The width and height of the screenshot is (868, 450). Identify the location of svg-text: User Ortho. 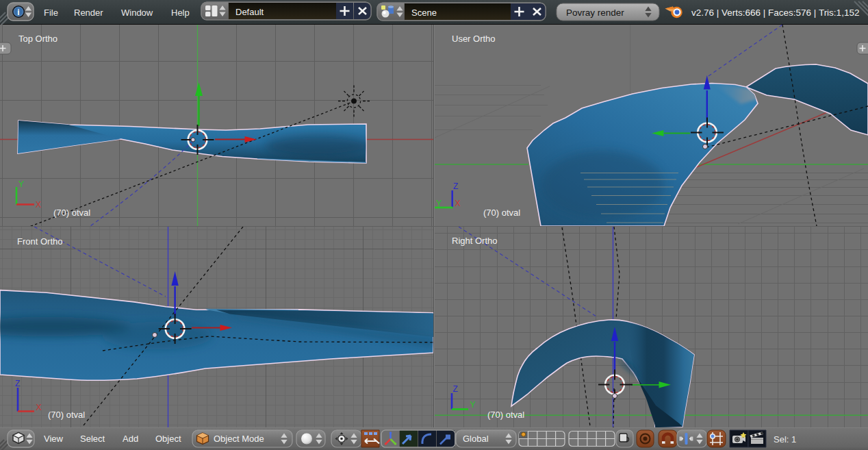
(474, 38).